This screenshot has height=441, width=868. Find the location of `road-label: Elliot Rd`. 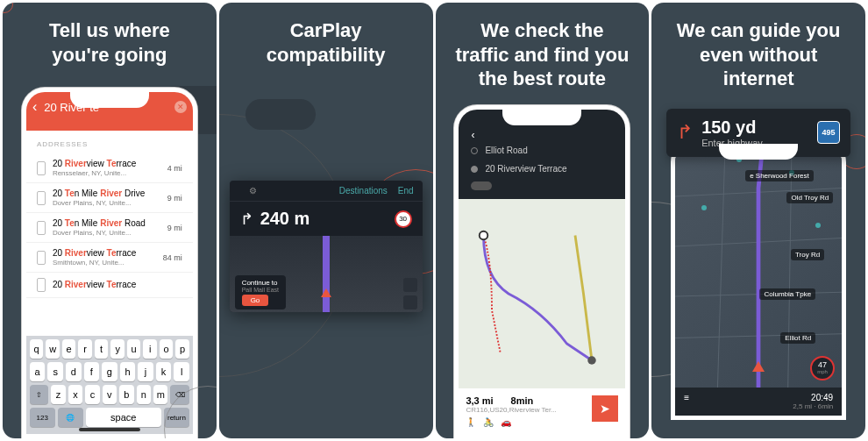

road-label: Elliot Rd is located at coordinates (798, 338).